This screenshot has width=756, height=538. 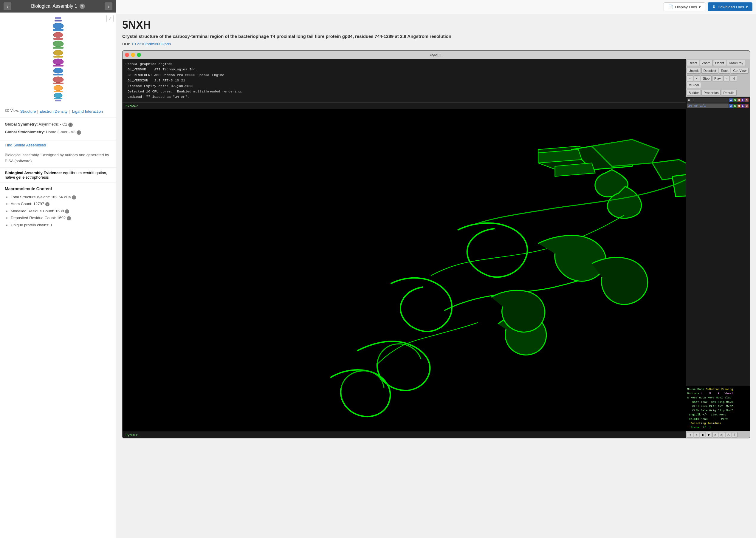 What do you see at coordinates (747, 100) in the screenshot?
I see `ashl-c-all: C` at bounding box center [747, 100].